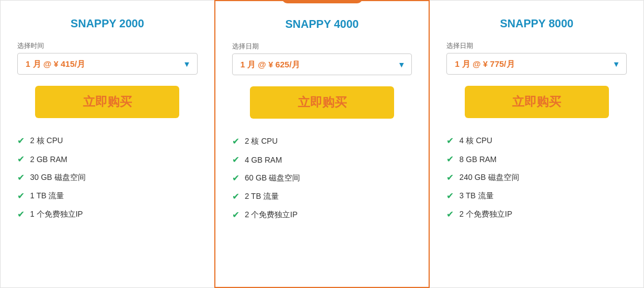  I want to click on buy-button-snappy2000: 立即购买, so click(107, 102).